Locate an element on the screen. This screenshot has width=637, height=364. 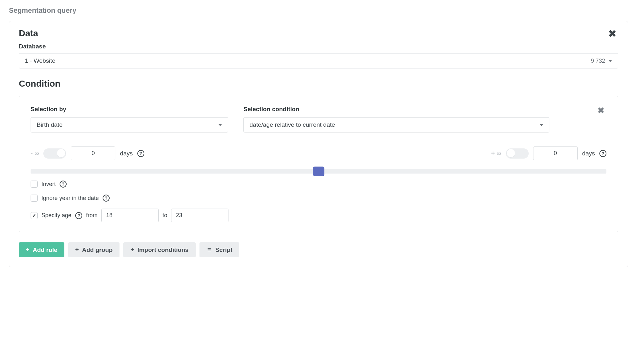
days-label-left: days is located at coordinates (126, 153).